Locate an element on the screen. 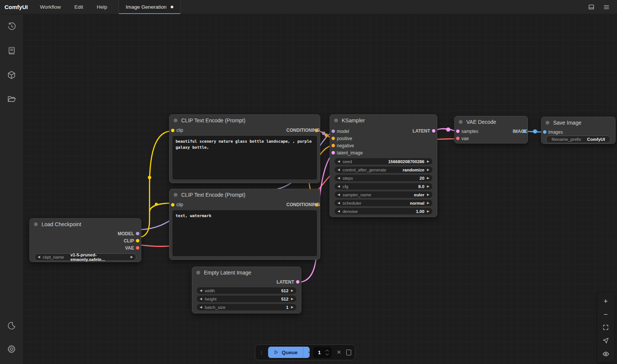  clear-queue-icon: ✕ is located at coordinates (339, 352).